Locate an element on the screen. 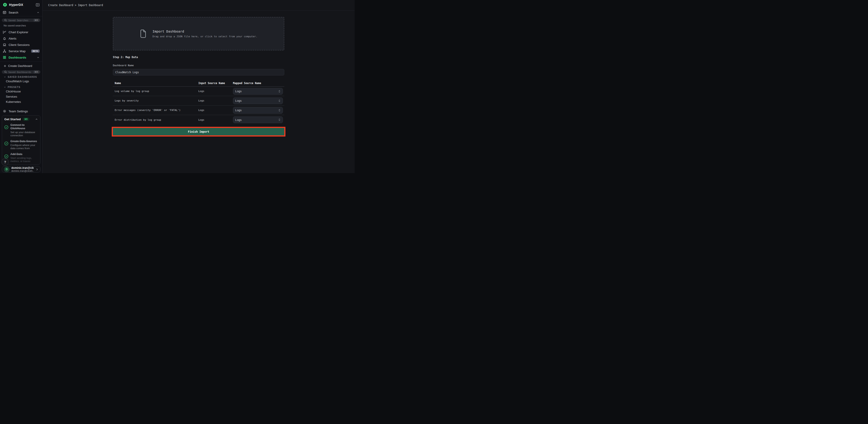 Image resolution: width=868 pixels, height=424 pixels. sidebar-item-kubernetes: Kubernetes is located at coordinates (21, 102).